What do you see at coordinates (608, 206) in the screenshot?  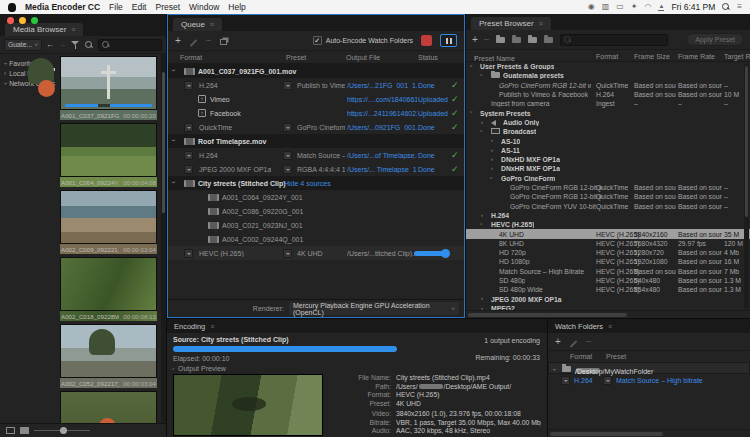 I see `preset-row: GoPro CineForm YUV 10-bit QuickTime Base…` at bounding box center [608, 206].